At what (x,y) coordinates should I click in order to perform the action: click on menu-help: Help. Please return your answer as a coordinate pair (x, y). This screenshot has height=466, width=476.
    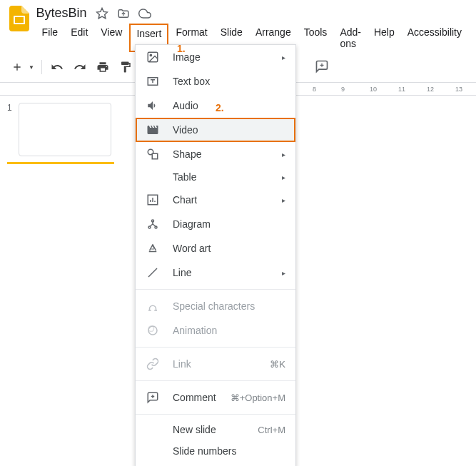
    Looking at the image, I should click on (384, 38).